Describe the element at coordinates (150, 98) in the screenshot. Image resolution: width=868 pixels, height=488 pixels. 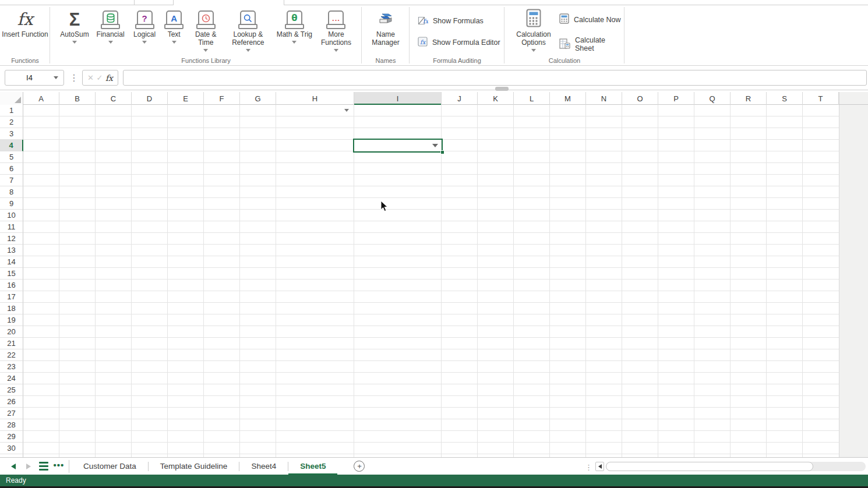
I see `column-header-D: D` at that location.